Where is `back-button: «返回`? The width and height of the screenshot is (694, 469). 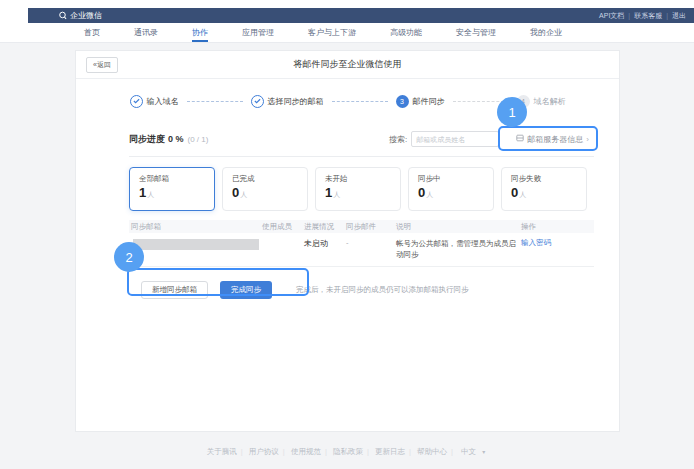 back-button: «返回 is located at coordinates (102, 65).